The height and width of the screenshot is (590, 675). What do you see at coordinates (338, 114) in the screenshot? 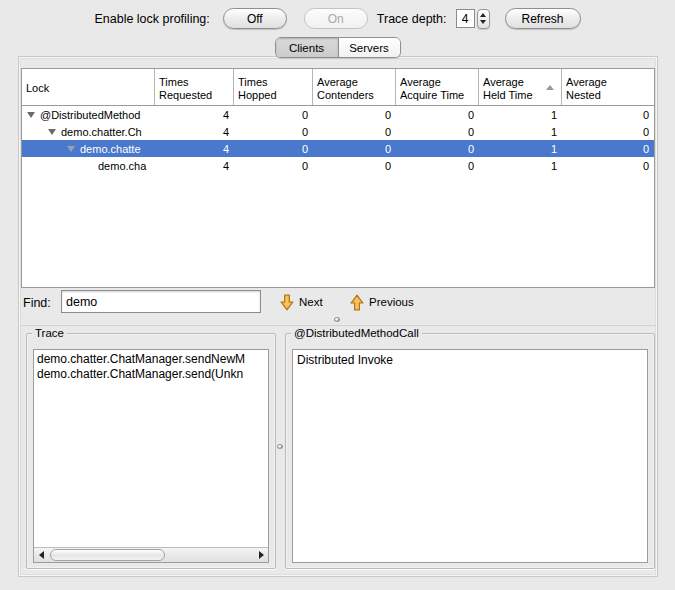
I see `table-row: @DistributedMethod 4 0 0 0 1 0` at bounding box center [338, 114].